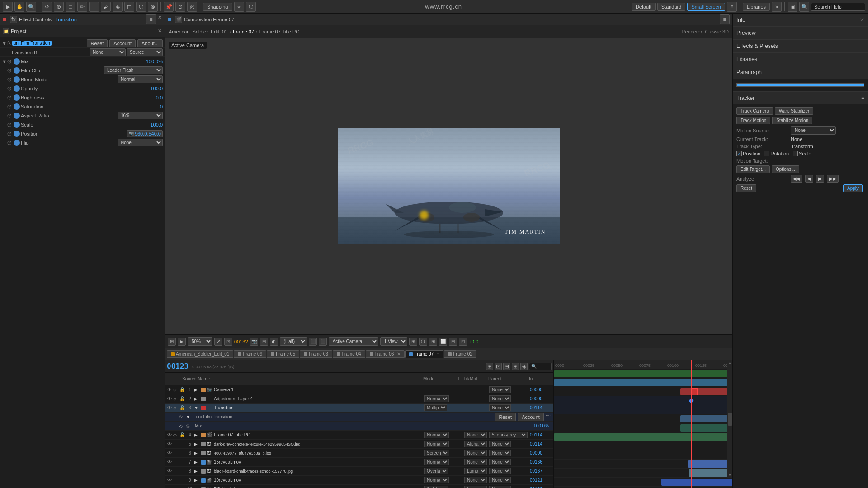 The width and height of the screenshot is (868, 488). Describe the element at coordinates (730, 475) in the screenshot. I see `scroll-down: ▼` at that location.